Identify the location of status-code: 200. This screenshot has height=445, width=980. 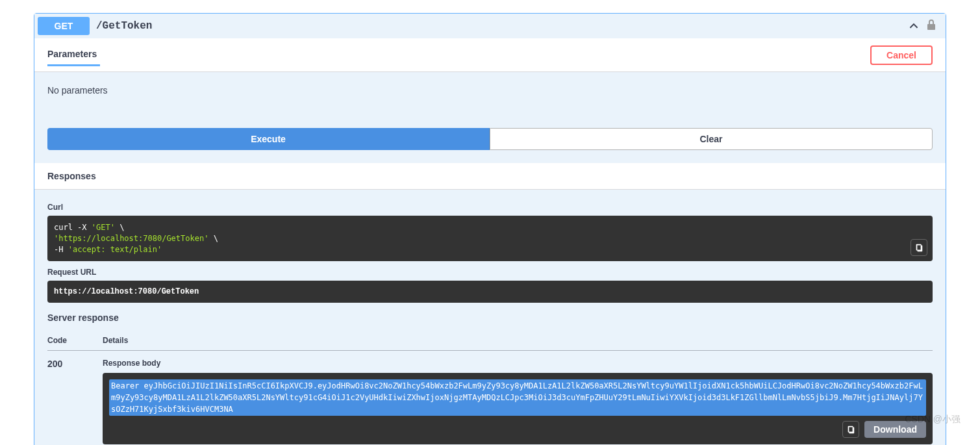
(75, 398).